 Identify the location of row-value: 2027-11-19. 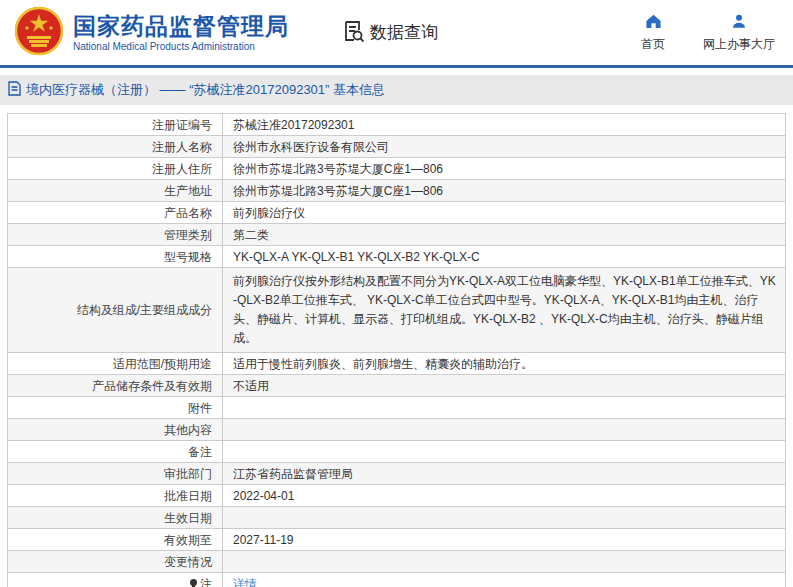
(504, 540).